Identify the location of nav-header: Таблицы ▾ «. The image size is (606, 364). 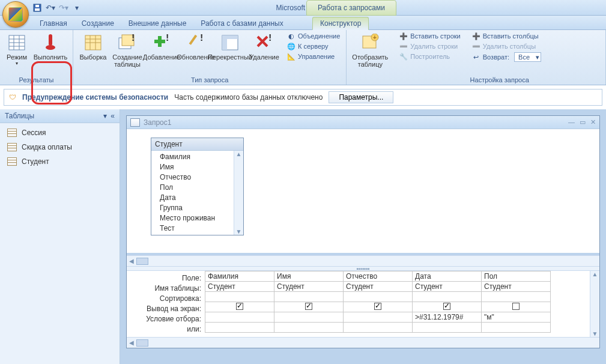
(60, 117).